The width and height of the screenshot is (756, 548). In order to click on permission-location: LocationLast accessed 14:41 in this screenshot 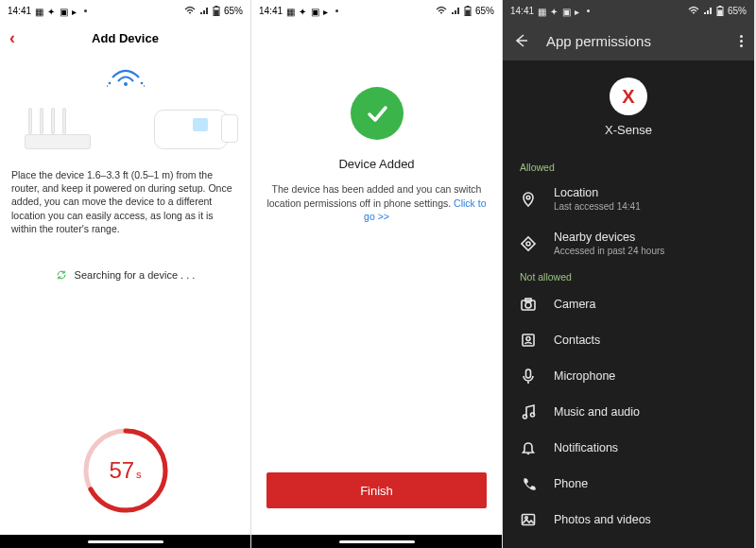, I will do `click(628, 198)`.